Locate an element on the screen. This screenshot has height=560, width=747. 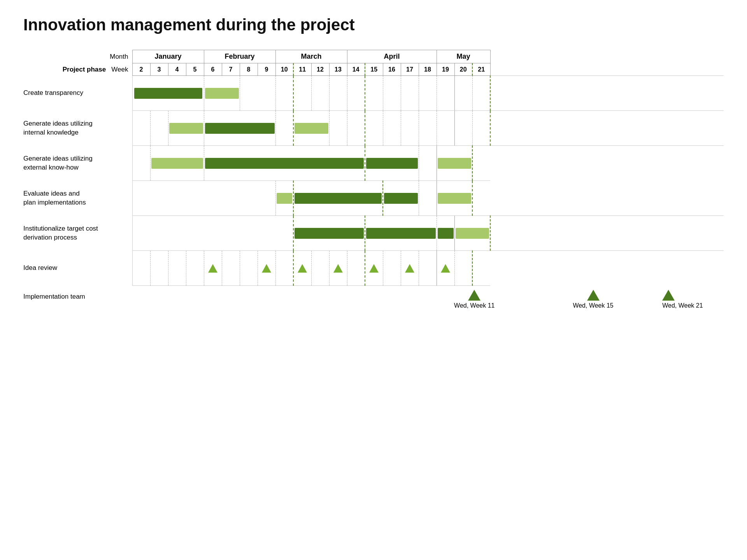
week-11: 11 is located at coordinates (302, 70).